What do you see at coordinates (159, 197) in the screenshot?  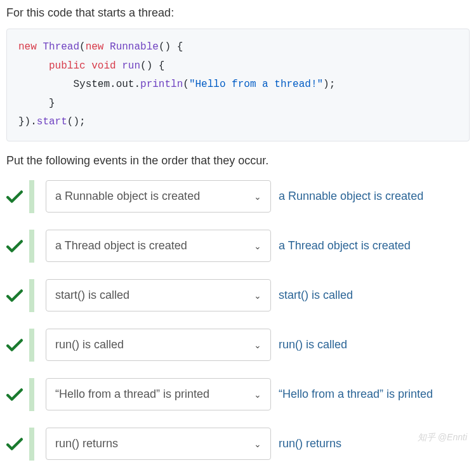 I see `order-select: a Runnable object is created ⌄` at bounding box center [159, 197].